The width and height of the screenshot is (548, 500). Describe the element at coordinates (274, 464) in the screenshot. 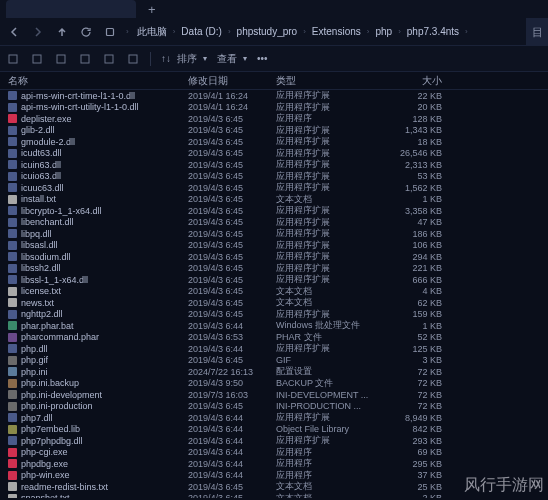

I see `file-row: phpdbg.exe2019/4/3 6:44应用程序295 KB` at that location.